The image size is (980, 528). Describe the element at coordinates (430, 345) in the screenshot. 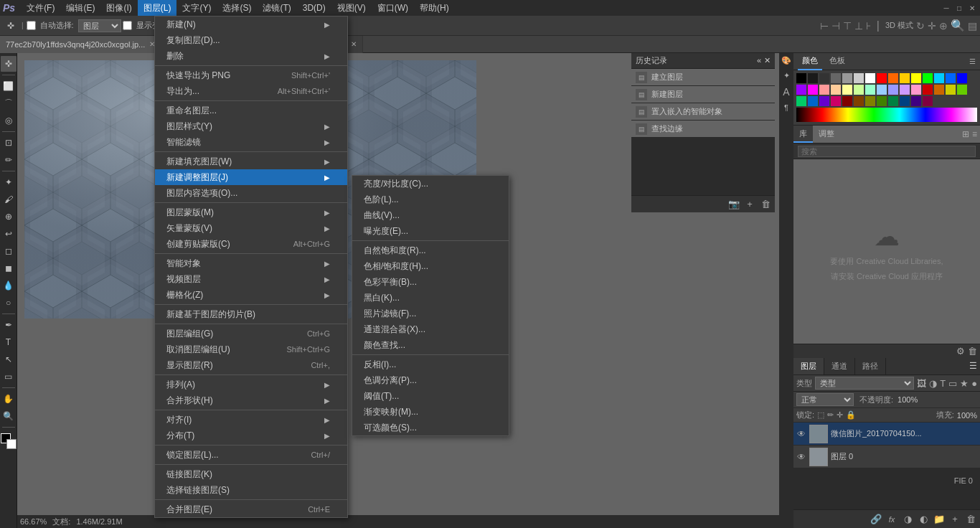

I see `submenu-color-lookup: 颜色查找...` at that location.